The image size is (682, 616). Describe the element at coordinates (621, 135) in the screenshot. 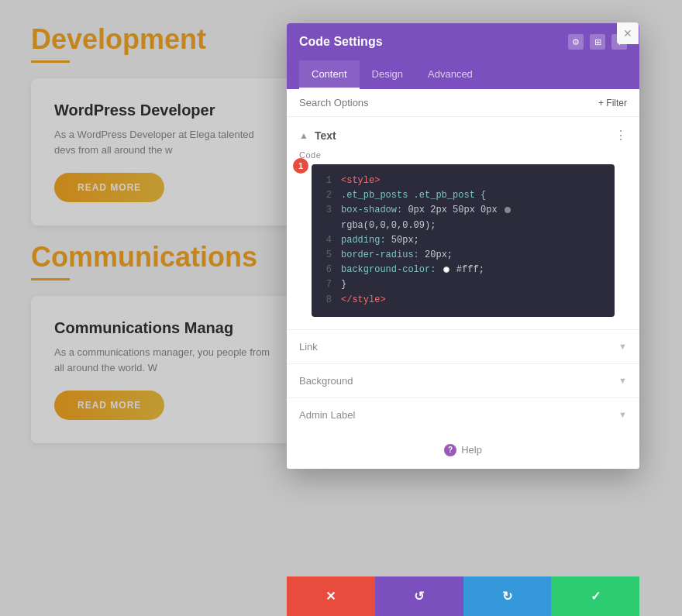

I see `text-section-menu-icon: ⋮` at that location.